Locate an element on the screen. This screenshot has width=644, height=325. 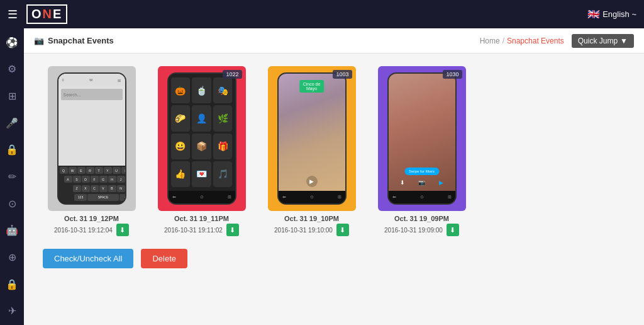
quick-jump-button: Quick Jump ▼ is located at coordinates (602, 41).